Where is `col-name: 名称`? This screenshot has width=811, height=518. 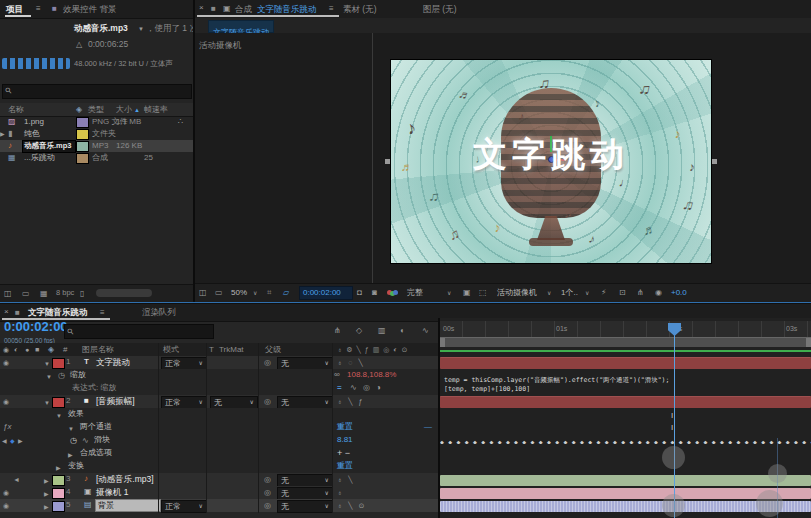 col-name: 名称 is located at coordinates (16, 110).